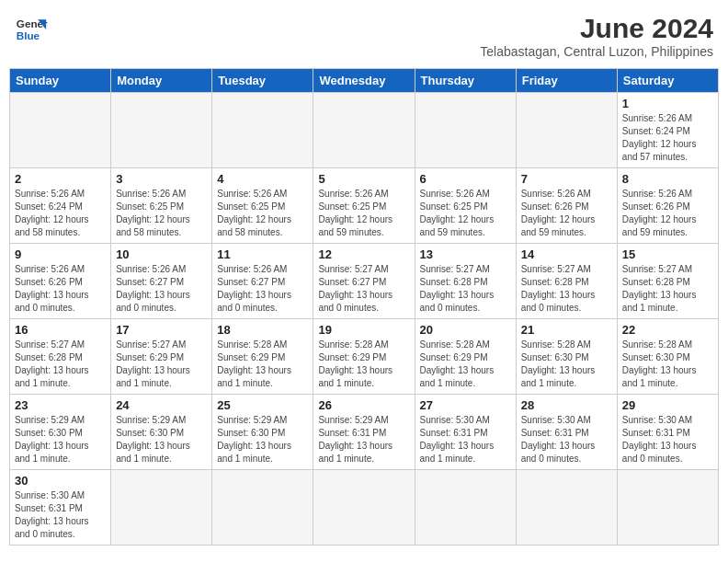  Describe the element at coordinates (667, 357) in the screenshot. I see `calendar-cell: 22Sunrise: 5:28 AM Sunset: 6:30 PM Dayli…` at that location.